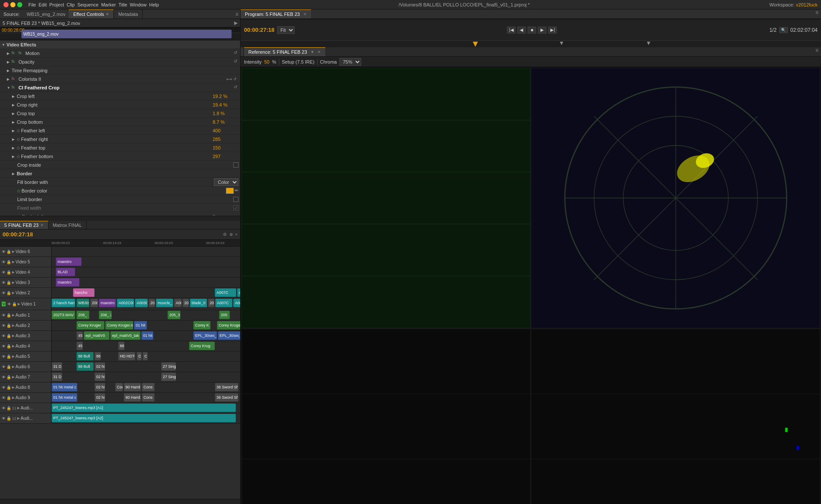 The image size is (821, 504). Describe the element at coordinates (143, 418) in the screenshot. I see `aa2-clip-pt: PT_245247_lowres.mp3 [A2]` at that location.